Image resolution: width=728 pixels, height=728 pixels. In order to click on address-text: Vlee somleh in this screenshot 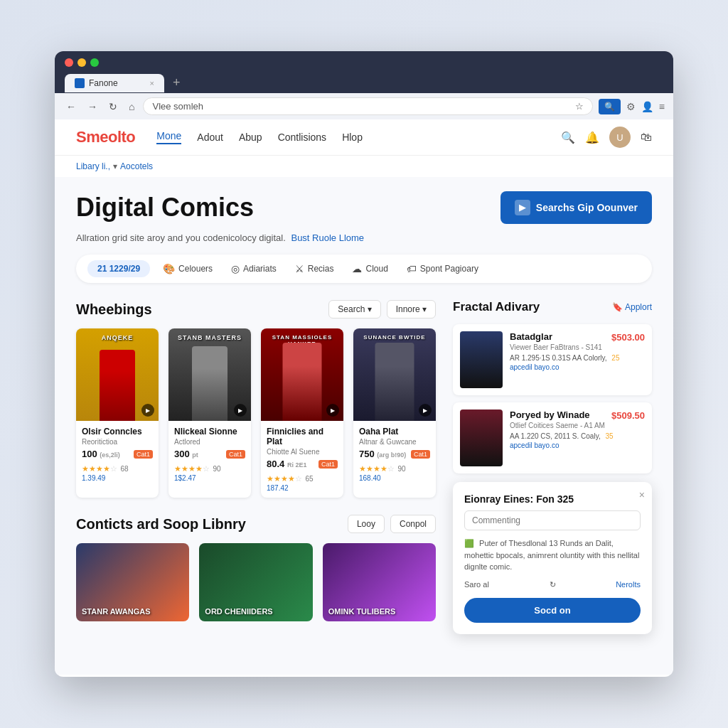, I will do `click(178, 107)`.